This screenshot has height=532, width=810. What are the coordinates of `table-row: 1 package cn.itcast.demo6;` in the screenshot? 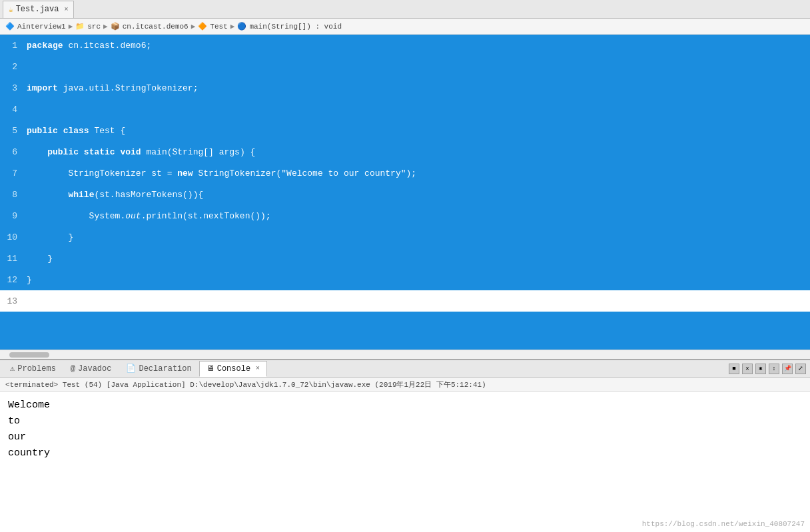 It's located at (405, 45).